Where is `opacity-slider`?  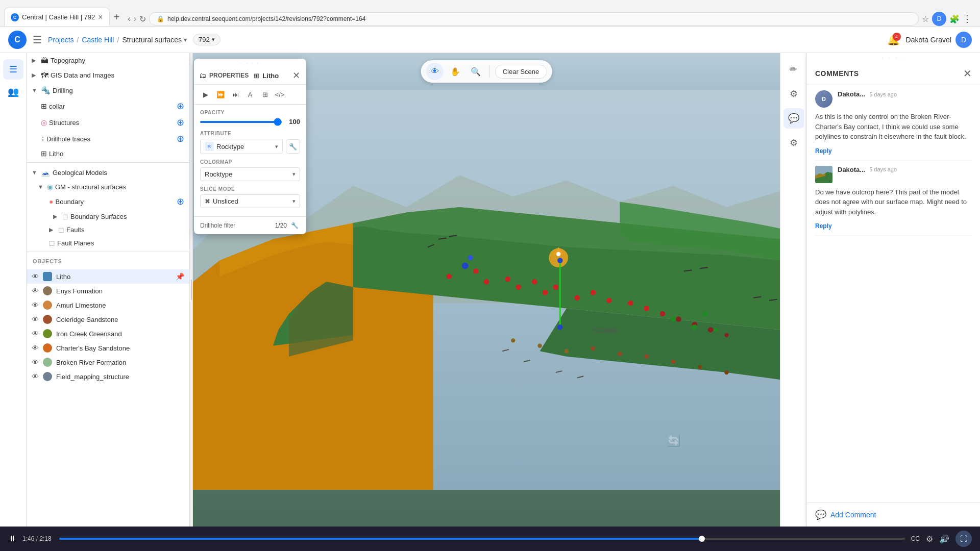 opacity-slider is located at coordinates (241, 122).